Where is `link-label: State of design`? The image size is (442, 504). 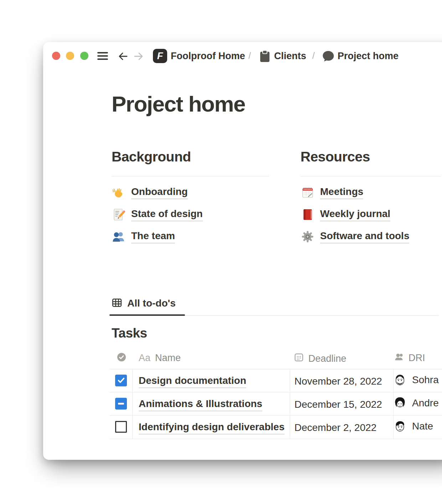
link-label: State of design is located at coordinates (167, 215).